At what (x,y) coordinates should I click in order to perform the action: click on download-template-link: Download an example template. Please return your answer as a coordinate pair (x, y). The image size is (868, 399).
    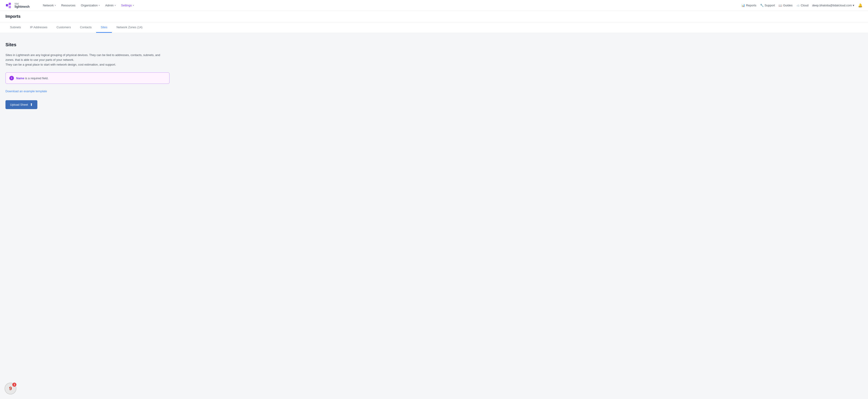
    Looking at the image, I should click on (26, 91).